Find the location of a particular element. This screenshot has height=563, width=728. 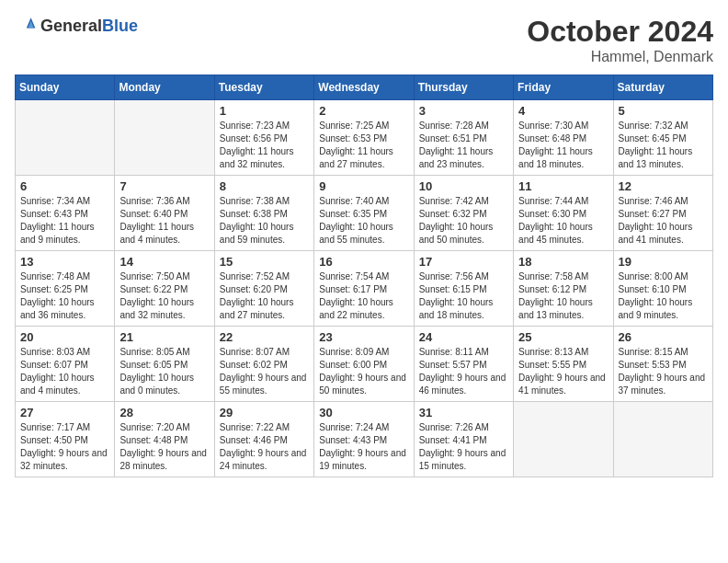

calendar-cell: 21Sunrise: 8:05 AMSunset: 6:05 PMDayligh… is located at coordinates (165, 364).